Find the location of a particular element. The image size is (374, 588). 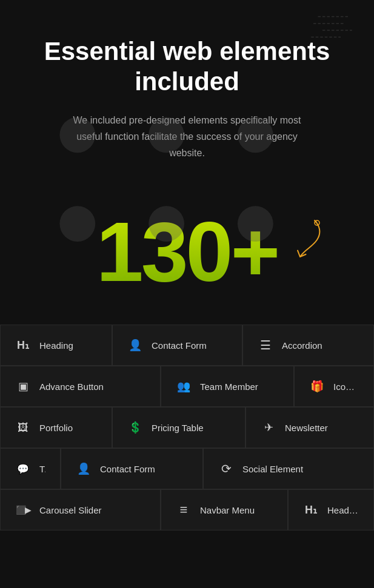

navbar-menu-icon is located at coordinates (184, 510).